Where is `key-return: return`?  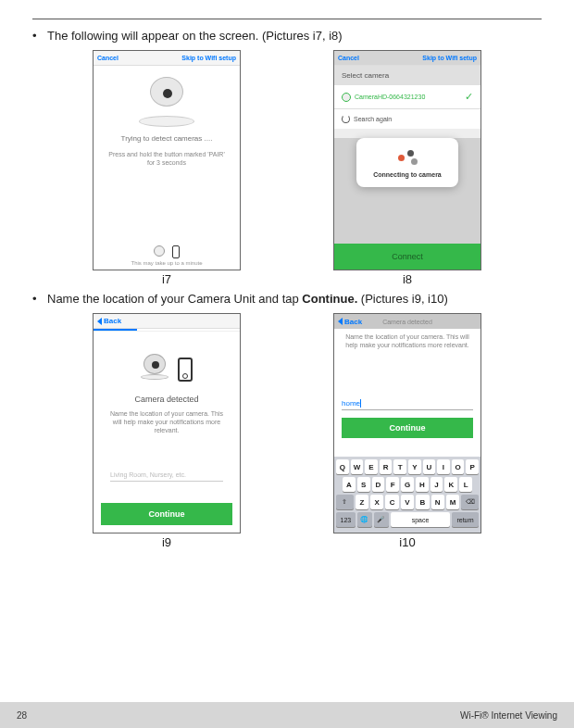 key-return: return is located at coordinates (465, 520).